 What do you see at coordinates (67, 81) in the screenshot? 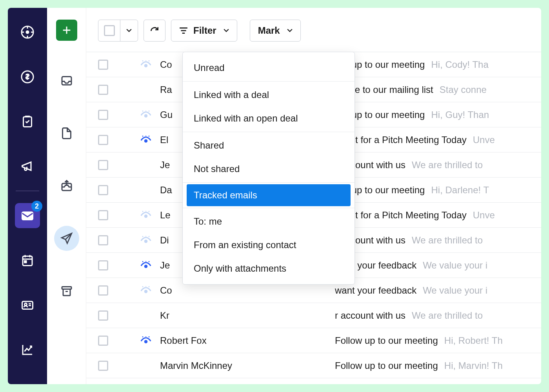
I see `inbox-icon` at bounding box center [67, 81].